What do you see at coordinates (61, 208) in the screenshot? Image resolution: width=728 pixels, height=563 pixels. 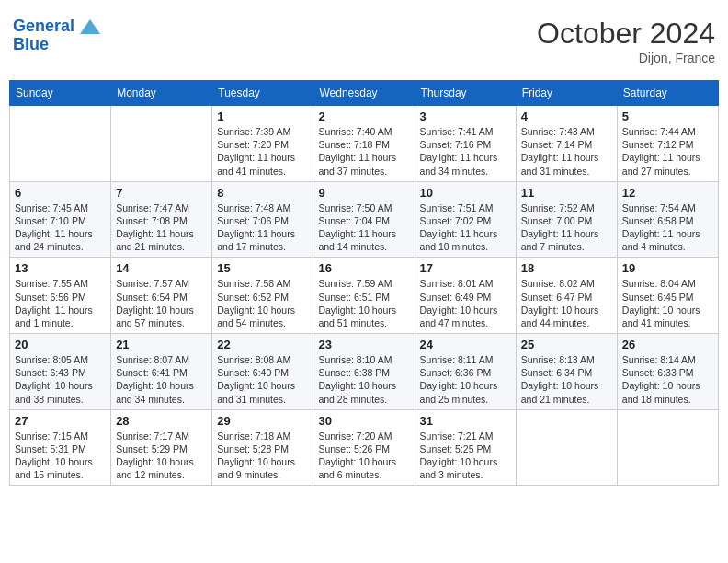 I see `sunrise-text: Sunrise: 7:45 AM` at bounding box center [61, 208].